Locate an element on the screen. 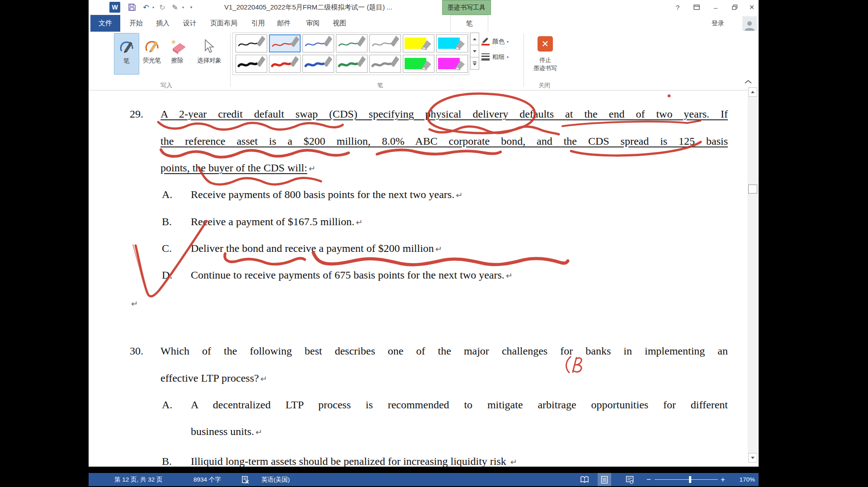  scroll-up-icon is located at coordinates (753, 92).